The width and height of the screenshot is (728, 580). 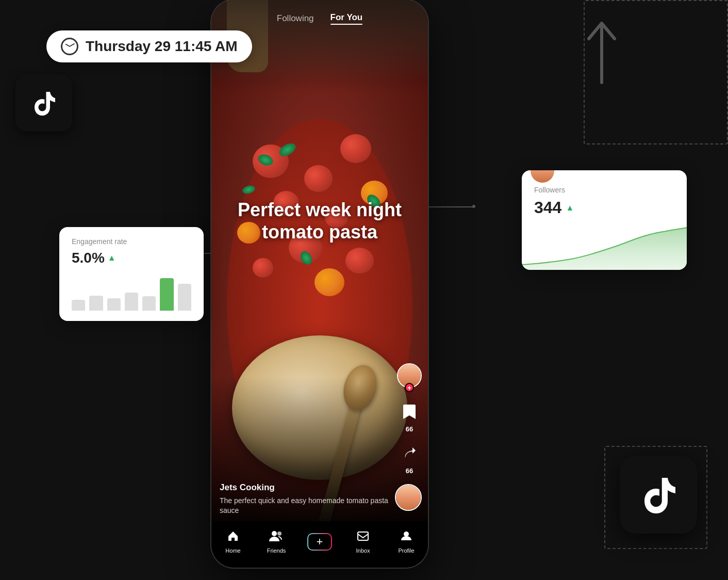 What do you see at coordinates (276, 551) in the screenshot?
I see `friends-label: Friends` at bounding box center [276, 551].